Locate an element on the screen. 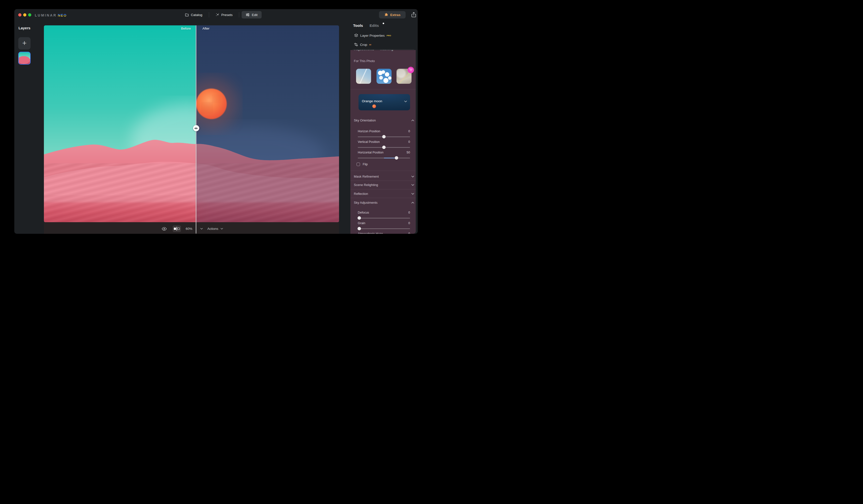  photo-canvas: Before After is located at coordinates (191, 124).